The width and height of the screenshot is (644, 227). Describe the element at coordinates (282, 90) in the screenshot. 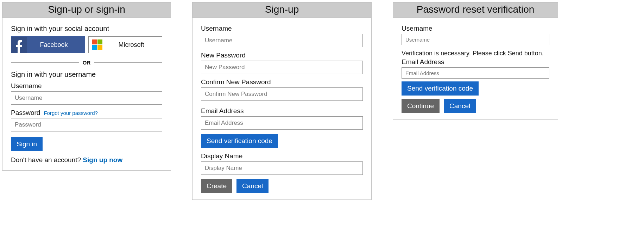

I see `signup-confirmpassword-field: Confirm New Password` at that location.